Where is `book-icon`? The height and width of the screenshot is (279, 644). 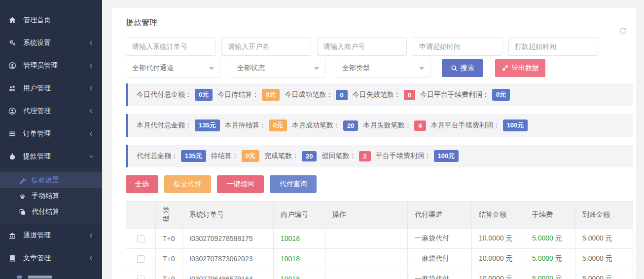
book-icon is located at coordinates (12, 258).